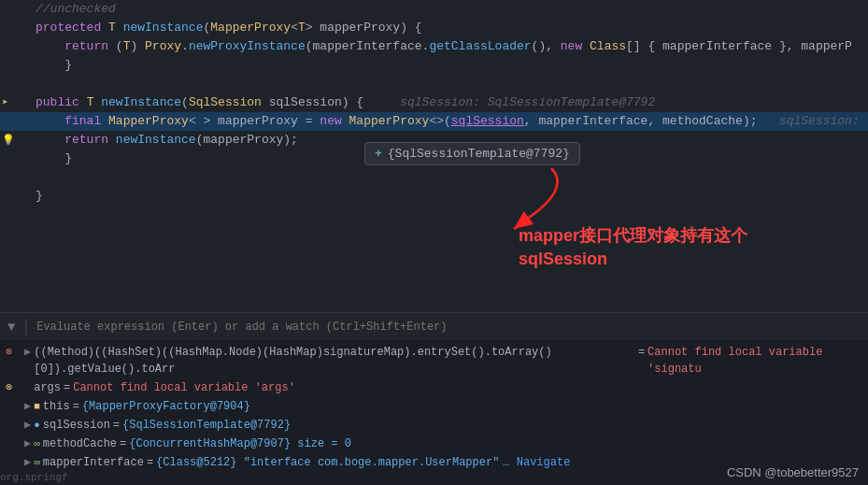 The height and width of the screenshot is (485, 868). I want to click on entry-key-5: methodCache, so click(80, 444).